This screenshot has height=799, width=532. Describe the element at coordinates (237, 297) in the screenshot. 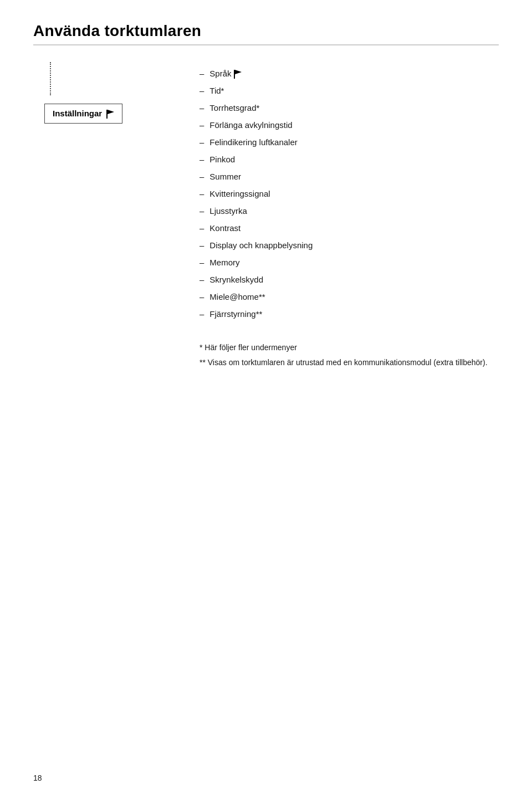

I see `menu-item-text: Miele@home**` at that location.